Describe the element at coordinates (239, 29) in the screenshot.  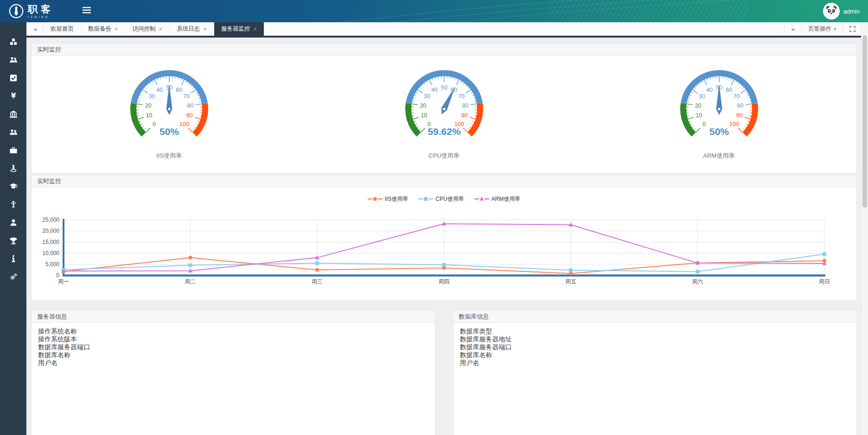
I see `tab-服务器监控: 服务器监控×` at that location.